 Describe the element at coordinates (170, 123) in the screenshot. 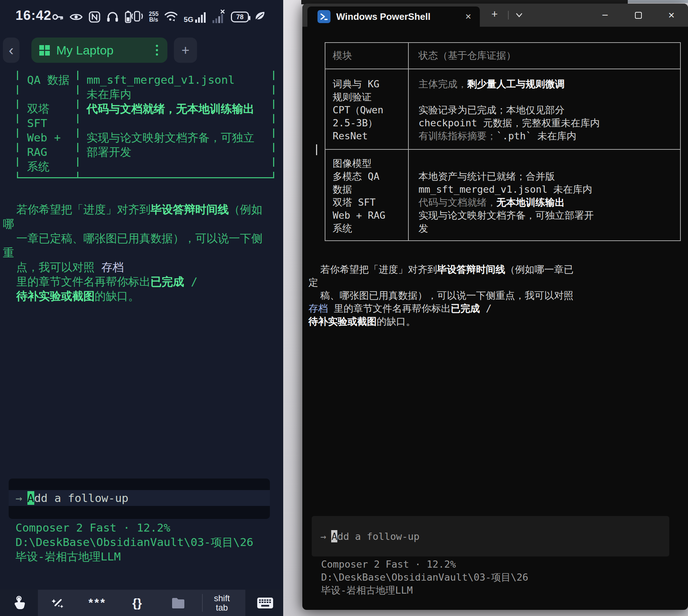

I see `table-col-status: mm_sft_merged_v1.jsonl未在库内代码与文档就绪，无本地训练输…` at that location.